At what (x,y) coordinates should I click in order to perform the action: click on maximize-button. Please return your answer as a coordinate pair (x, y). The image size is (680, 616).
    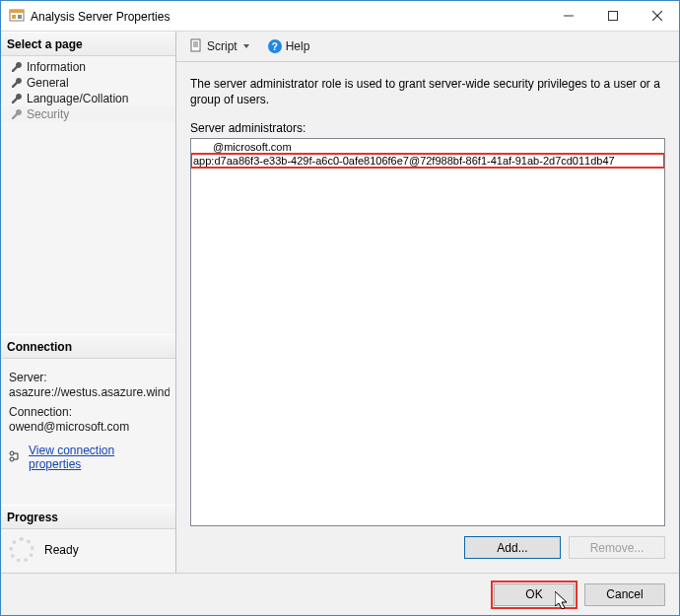
    Looking at the image, I should click on (613, 16).